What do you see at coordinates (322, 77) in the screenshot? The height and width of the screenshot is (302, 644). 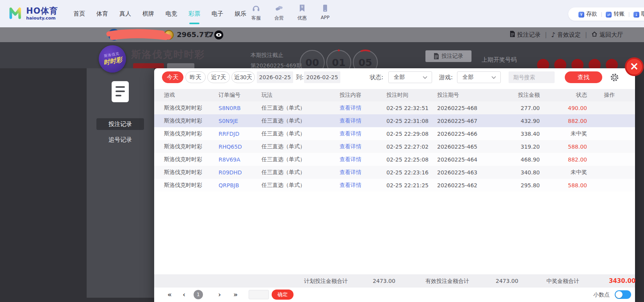 I see `date-to-input` at bounding box center [322, 77].